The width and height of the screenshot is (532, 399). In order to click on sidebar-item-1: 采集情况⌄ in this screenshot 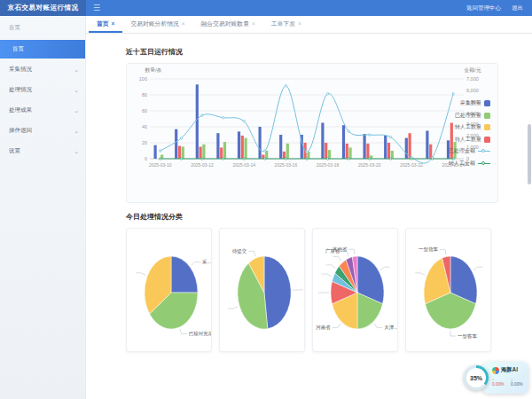, I will do `click(43, 69)`.